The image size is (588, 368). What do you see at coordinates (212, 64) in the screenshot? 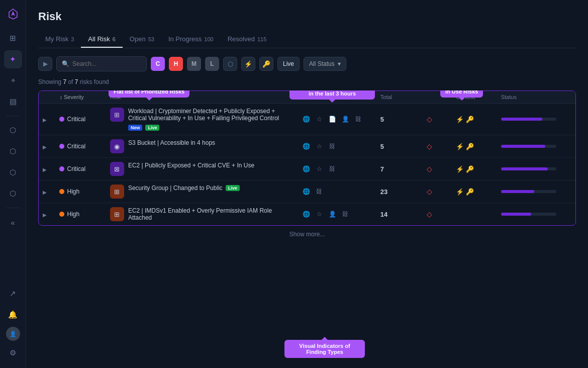
I see `filter-low: L` at bounding box center [212, 64].